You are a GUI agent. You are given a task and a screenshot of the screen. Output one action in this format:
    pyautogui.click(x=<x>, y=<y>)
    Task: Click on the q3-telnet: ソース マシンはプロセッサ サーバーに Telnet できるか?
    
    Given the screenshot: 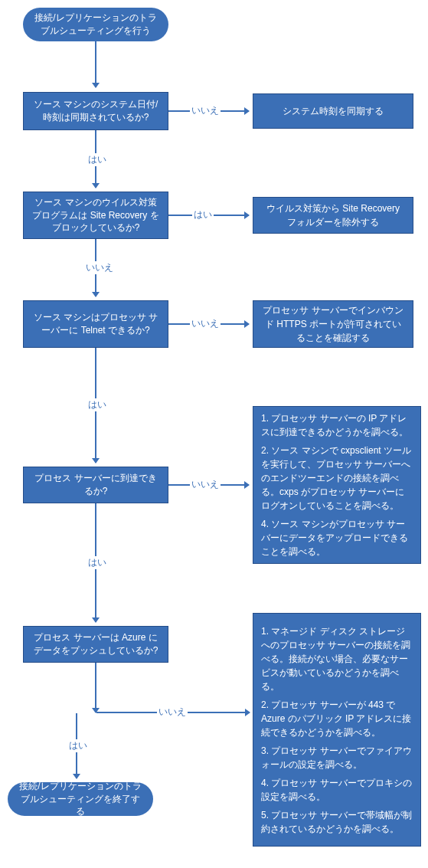 What is the action you would take?
    pyautogui.click(x=96, y=324)
    